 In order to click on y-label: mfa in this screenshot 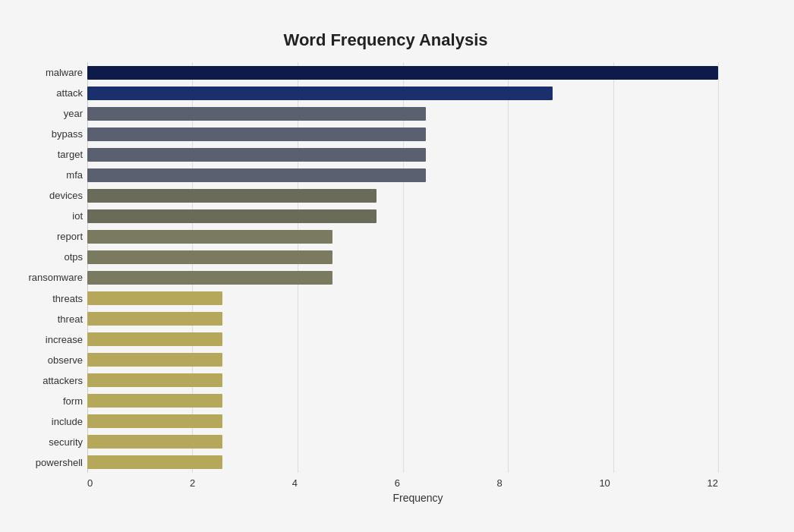, I will do `click(53, 175)`.